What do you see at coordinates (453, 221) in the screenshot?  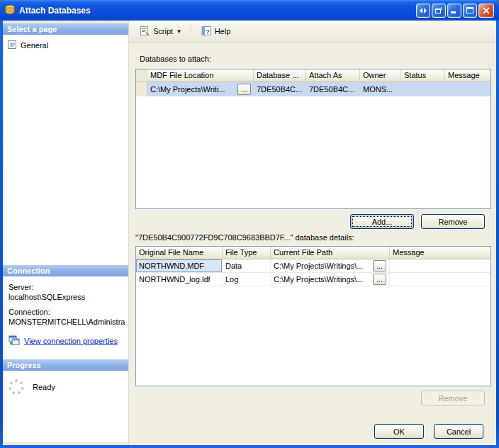 I see `remove-button: Remove` at bounding box center [453, 221].